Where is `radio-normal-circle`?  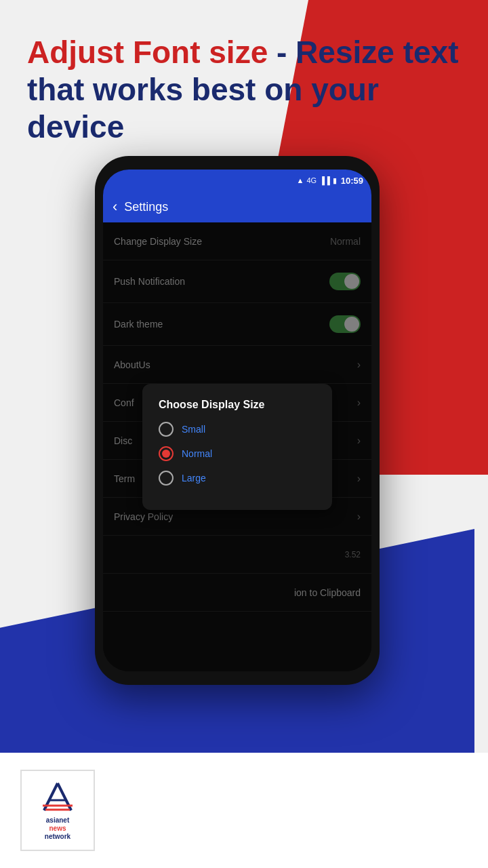 radio-normal-circle is located at coordinates (166, 454).